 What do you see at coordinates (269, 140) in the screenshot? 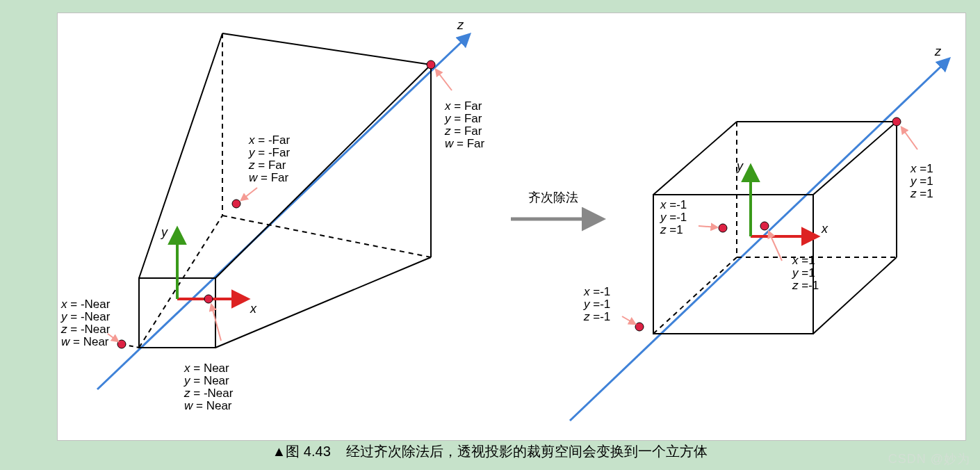
I see `svg-text: x = -Far` at bounding box center [269, 140].